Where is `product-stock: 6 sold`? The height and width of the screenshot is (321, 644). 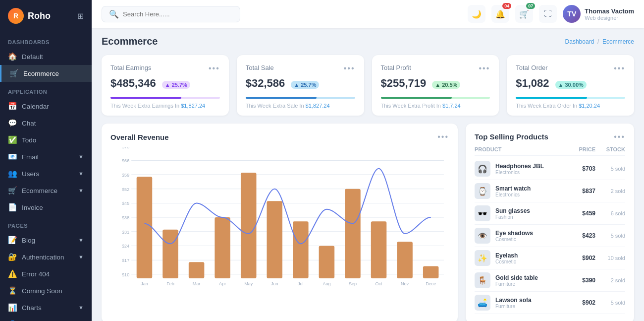 product-stock: 6 sold is located at coordinates (610, 213).